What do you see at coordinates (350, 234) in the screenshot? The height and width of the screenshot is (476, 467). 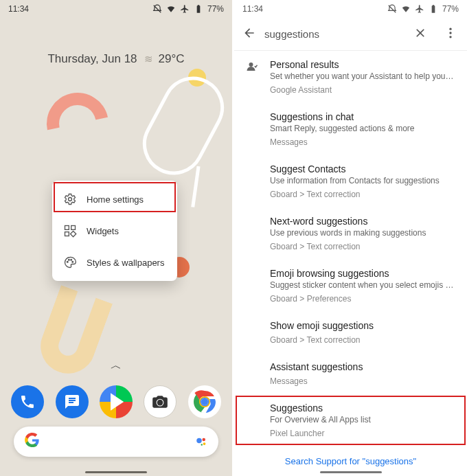 I see `search-result: Next-word suggestionsUse previous words …` at bounding box center [350, 234].